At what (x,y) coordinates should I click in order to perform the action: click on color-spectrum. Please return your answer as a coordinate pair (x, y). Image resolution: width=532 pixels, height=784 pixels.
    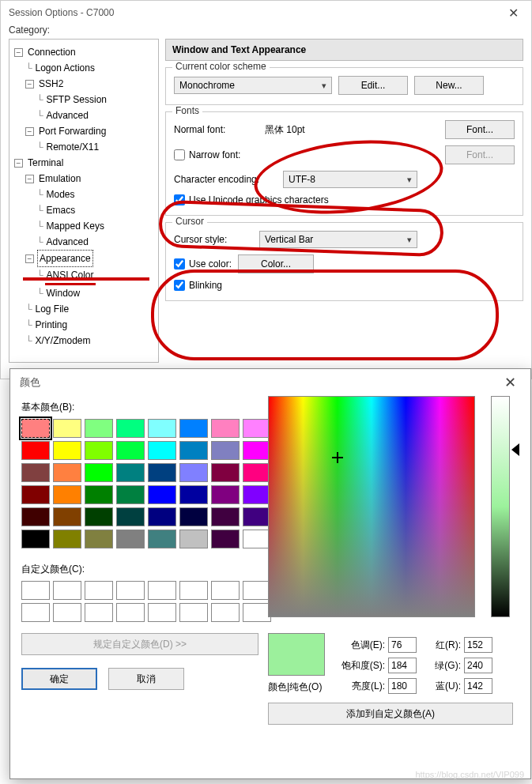
    Looking at the image, I should click on (372, 507).